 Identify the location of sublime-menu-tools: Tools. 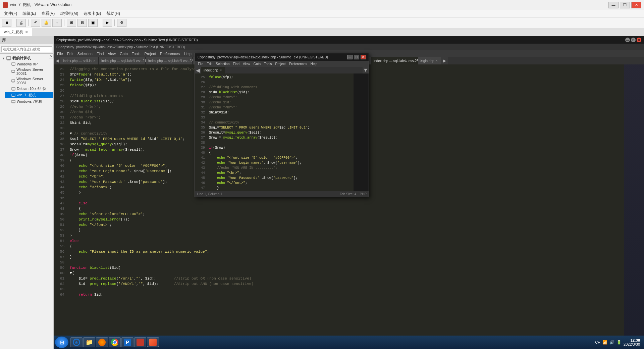
(136, 54).